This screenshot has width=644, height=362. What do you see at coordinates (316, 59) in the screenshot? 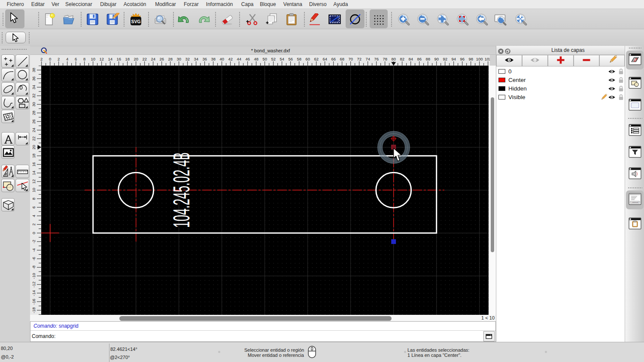
I see `svg-text: 62` at bounding box center [316, 59].